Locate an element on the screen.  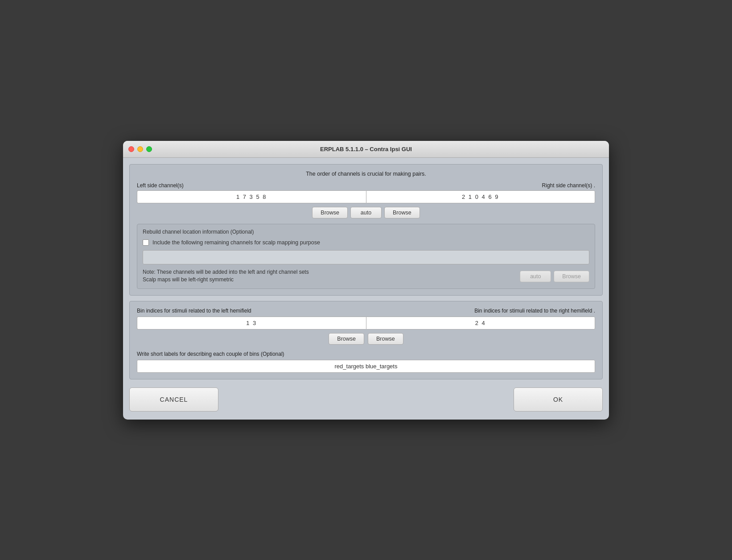
left-channel-browse-button: Browse is located at coordinates (330, 213).